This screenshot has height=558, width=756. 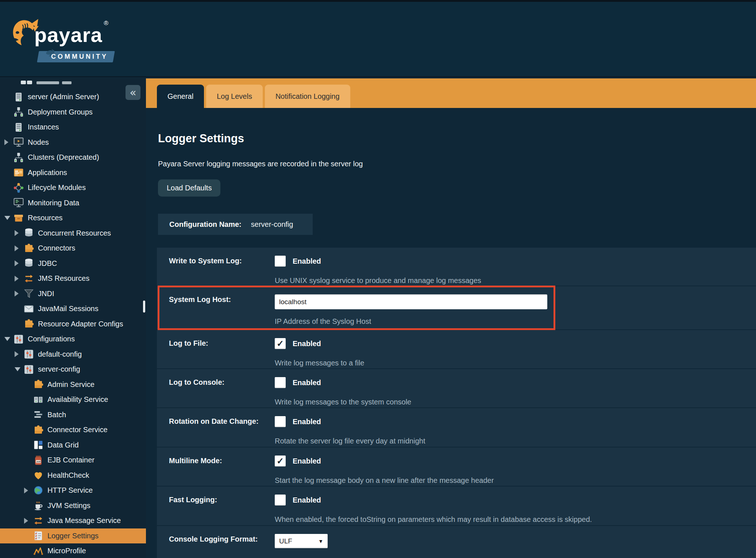 I want to click on sidebar-item-jvm-settings: JVM Settings, so click(x=73, y=506).